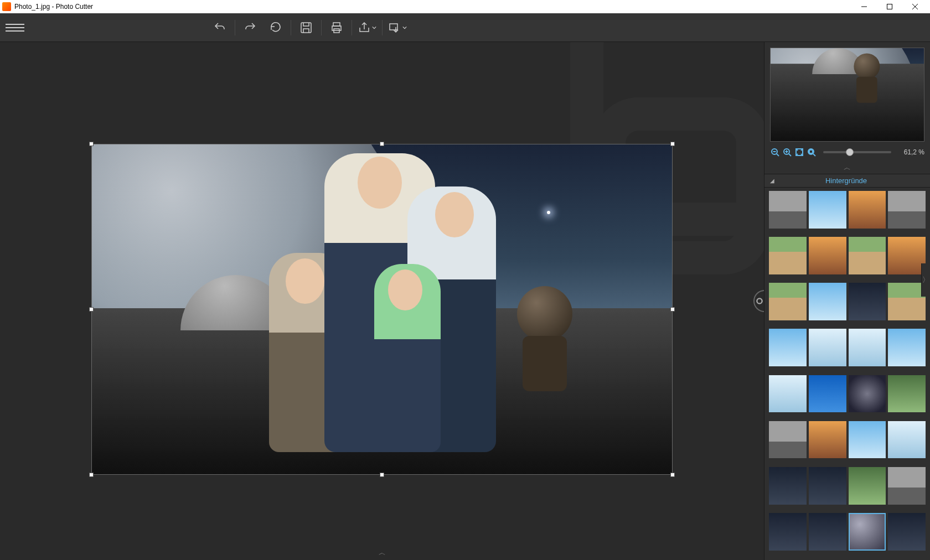 The image size is (930, 560). I want to click on panel-disclosure-icon: ◢, so click(772, 180).